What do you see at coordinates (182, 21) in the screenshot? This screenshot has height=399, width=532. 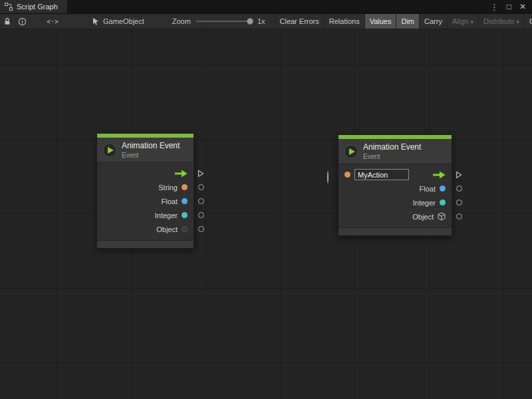 I see `zoom-label: Zoom` at bounding box center [182, 21].